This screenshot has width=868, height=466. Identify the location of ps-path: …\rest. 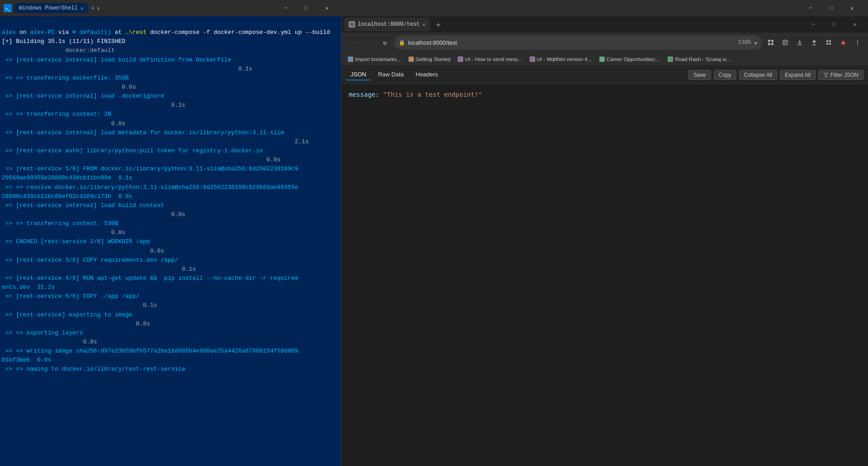
(136, 33).